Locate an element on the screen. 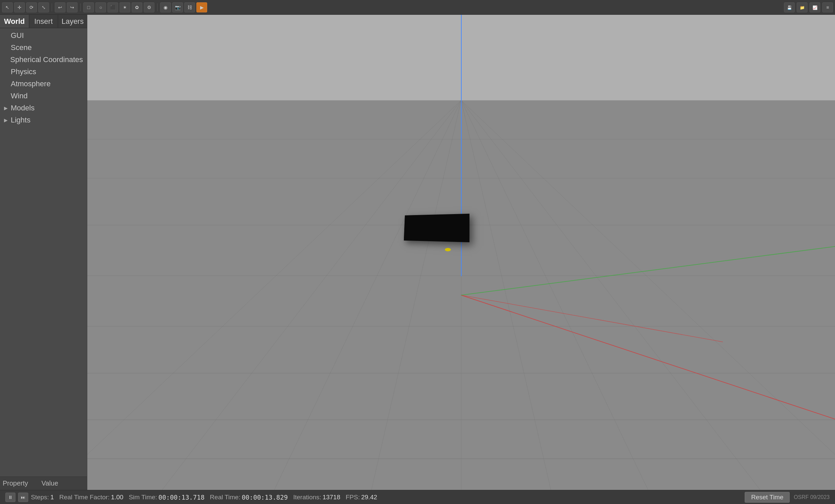  cube-icon: ⬛ is located at coordinates (113, 7).